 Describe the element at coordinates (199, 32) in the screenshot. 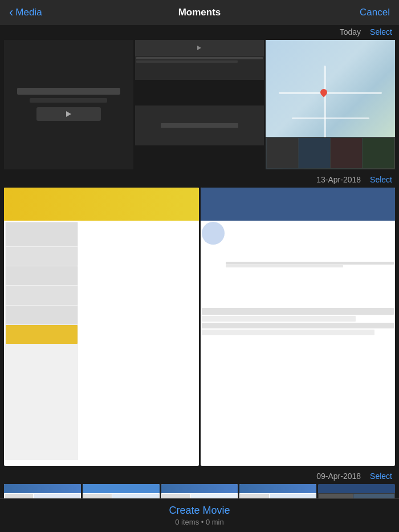

I see `today-section-header: Today Select` at that location.